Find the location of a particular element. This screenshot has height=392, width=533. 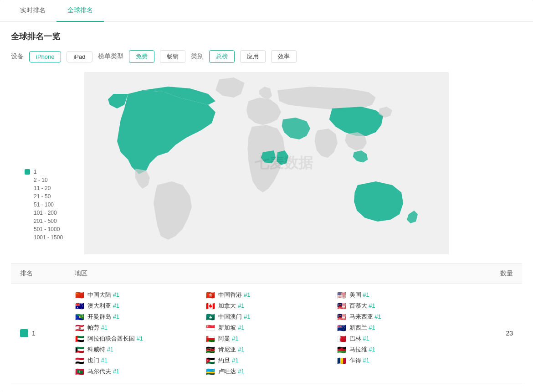

region-item: 🇲🇼马拉维 #1 is located at coordinates (397, 350).